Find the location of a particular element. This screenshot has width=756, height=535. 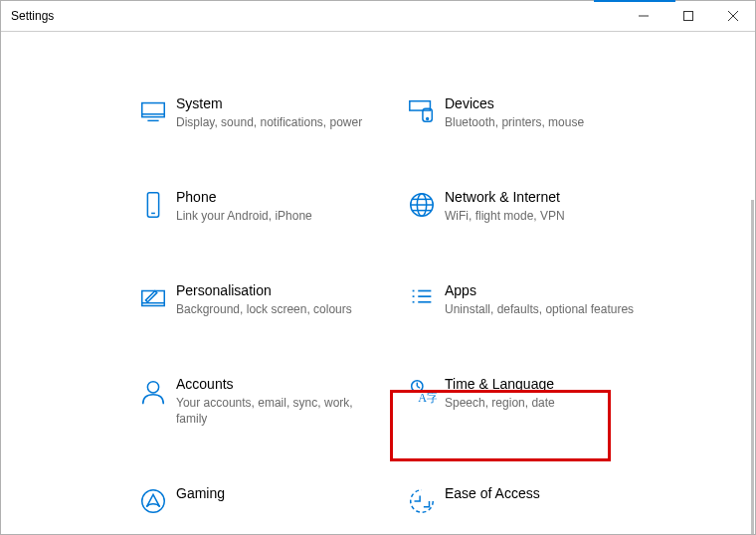

personalisation-icon is located at coordinates (153, 297).